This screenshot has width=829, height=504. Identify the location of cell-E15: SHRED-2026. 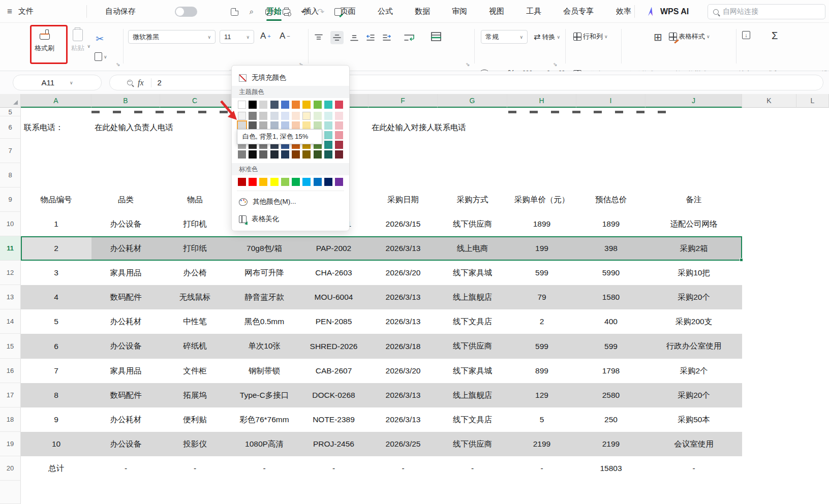
(333, 346).